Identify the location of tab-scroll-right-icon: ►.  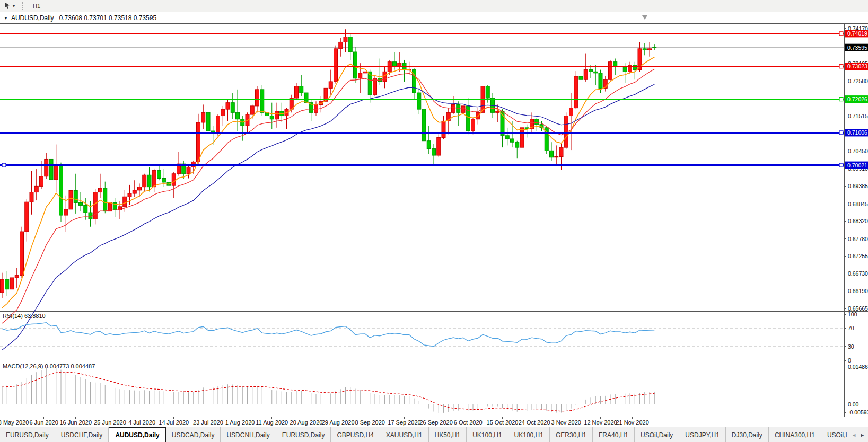
(862, 435).